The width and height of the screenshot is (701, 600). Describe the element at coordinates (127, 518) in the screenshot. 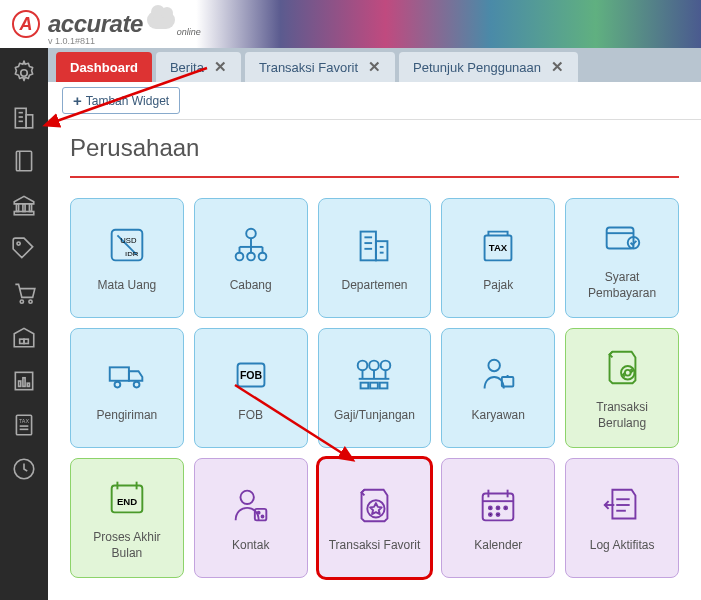

I see `card-proses-akhir-bulan: ENDProses Akhir Bulan` at that location.